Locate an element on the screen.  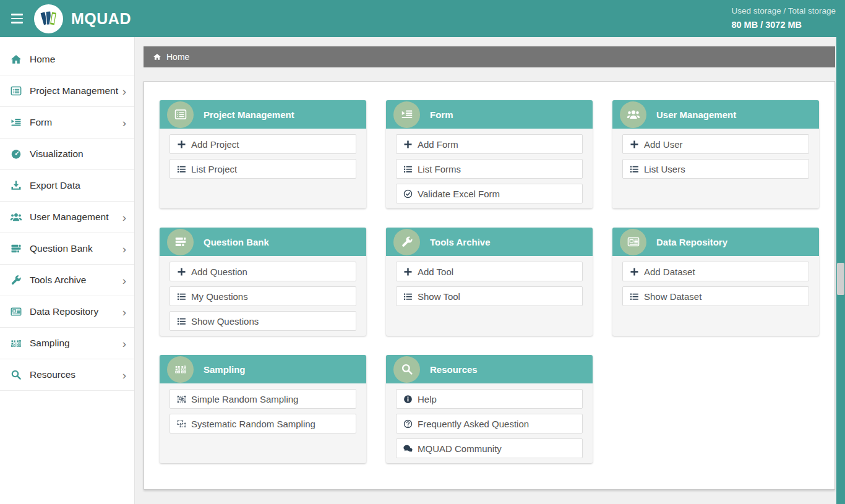
card-body: Add Question My Questions Show Questions is located at coordinates (263, 296).